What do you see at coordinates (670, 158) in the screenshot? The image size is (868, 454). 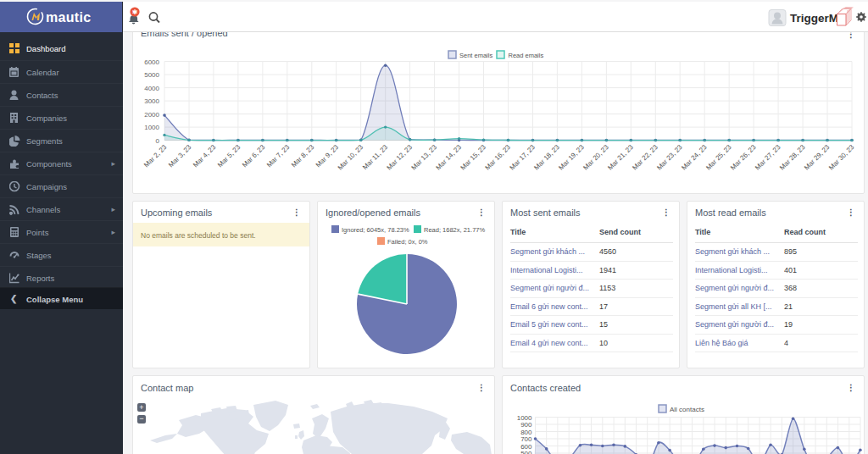 I see `svg-text: Mar 23, 23` at bounding box center [670, 158].